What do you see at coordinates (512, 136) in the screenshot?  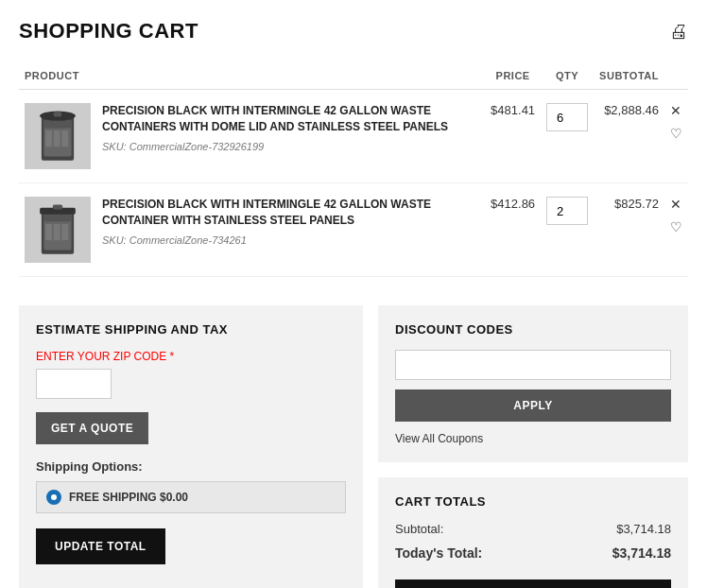 I see `price-cell-1: $481.41` at bounding box center [512, 136].